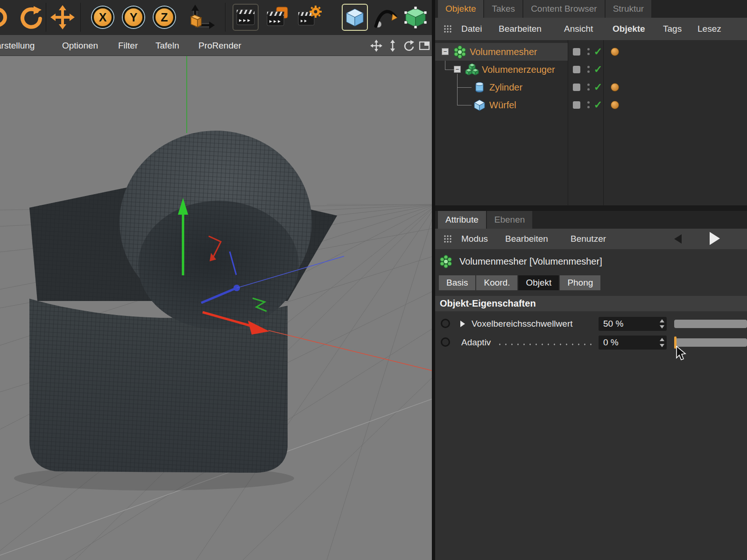  What do you see at coordinates (446, 261) in the screenshot?
I see `volume-mesher-icon` at bounding box center [446, 261].